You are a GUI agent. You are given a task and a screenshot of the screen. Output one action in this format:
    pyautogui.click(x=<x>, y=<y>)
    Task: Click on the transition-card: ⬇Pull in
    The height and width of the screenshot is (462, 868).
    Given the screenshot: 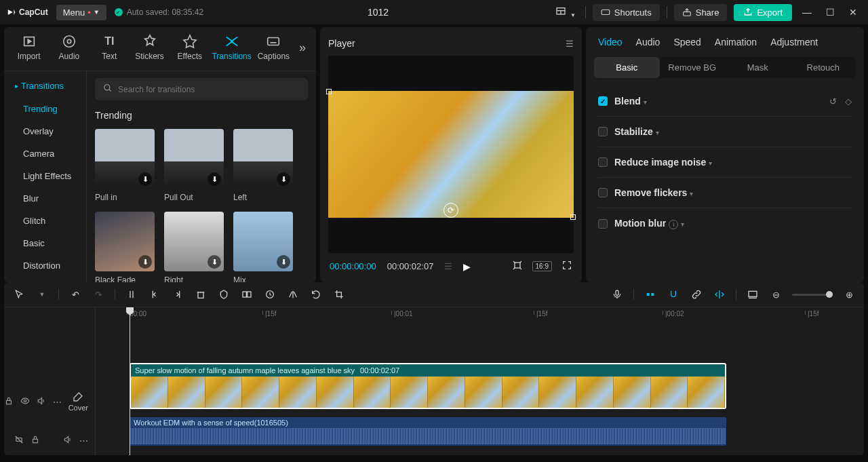 What is the action you would take?
    pyautogui.click(x=125, y=166)
    